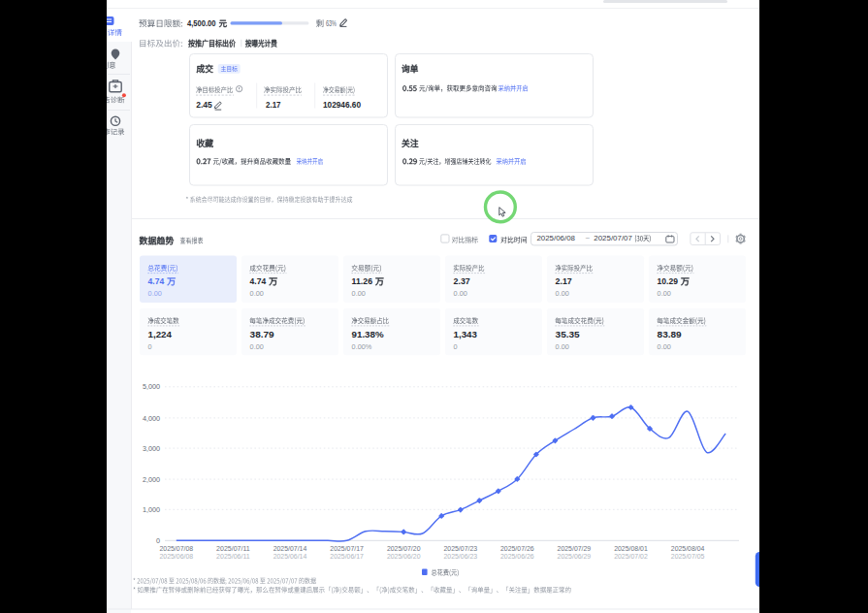 This screenshot has height=613, width=868. What do you see at coordinates (630, 549) in the screenshot?
I see `svg-text: 2025/08/01` at bounding box center [630, 549].